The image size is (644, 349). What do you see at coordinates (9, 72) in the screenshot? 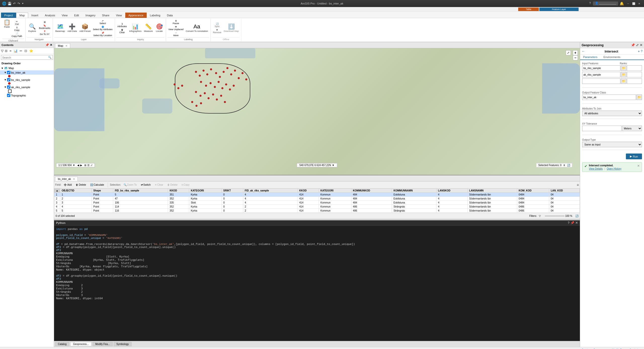
I see `bs-inter-ak-checkbox` at bounding box center [9, 72].